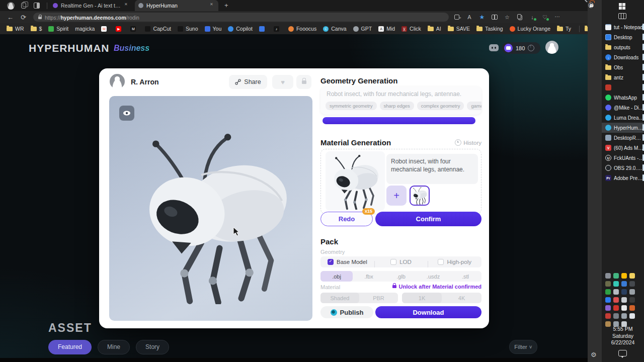  Describe the element at coordinates (623, 57) in the screenshot. I see `taskbar-window-item: ↓ Downloads` at that location.